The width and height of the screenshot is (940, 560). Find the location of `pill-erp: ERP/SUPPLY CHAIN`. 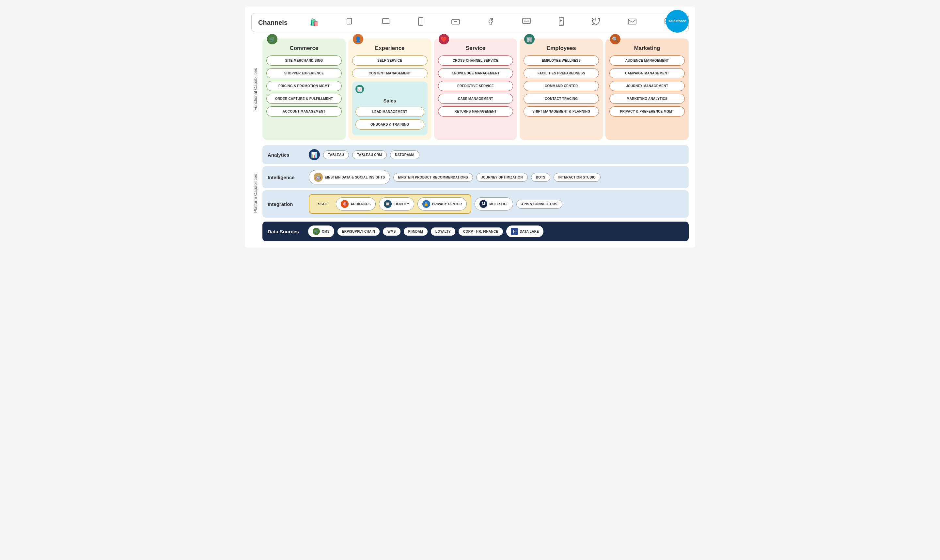

pill-erp: ERP/SUPPLY CHAIN is located at coordinates (358, 232).